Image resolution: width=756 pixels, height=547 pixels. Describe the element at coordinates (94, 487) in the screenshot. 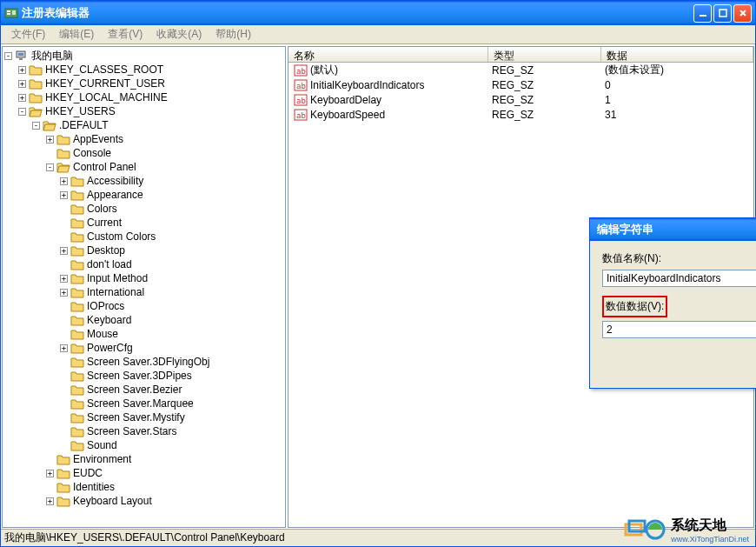

I see `tree-item: Identities` at that location.